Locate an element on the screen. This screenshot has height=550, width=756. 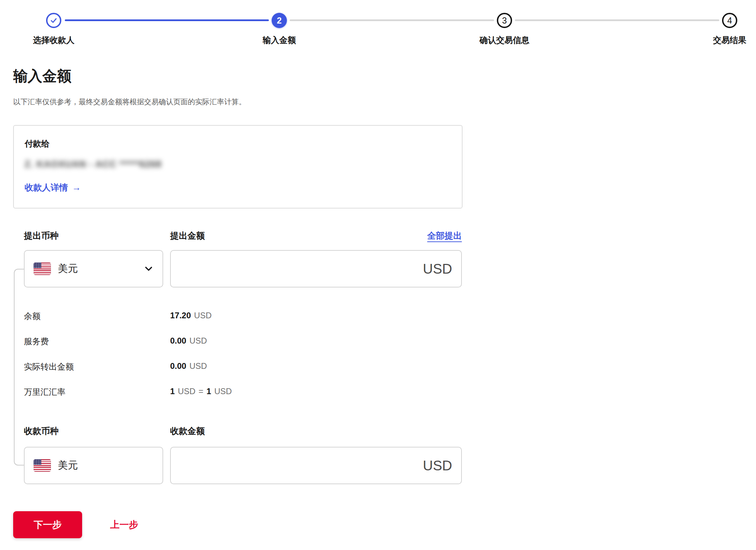
receive-currency-value: 美元 is located at coordinates (106, 465).